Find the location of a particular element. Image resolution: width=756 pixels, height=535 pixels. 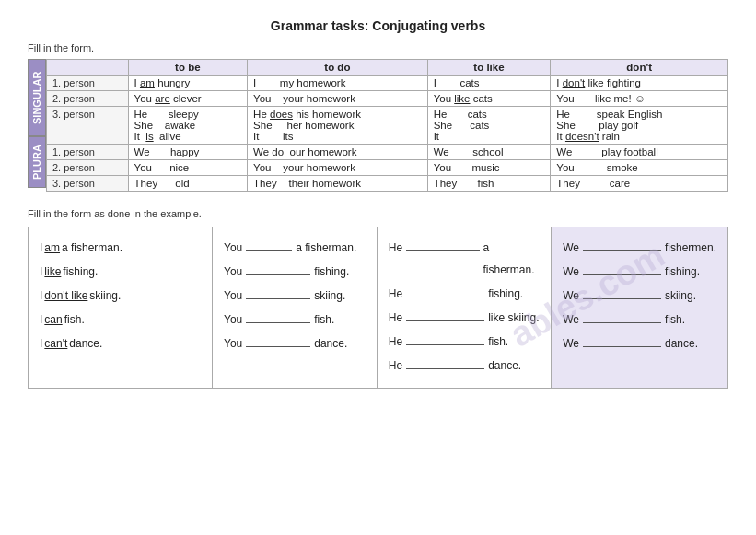

singular-label: SINGULAR is located at coordinates (37, 98).